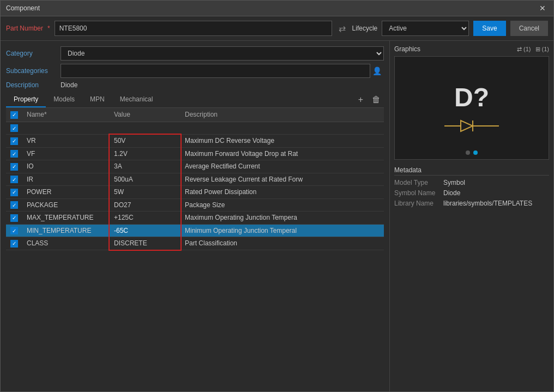  I want to click on table-row: ✓POWER5WRated Power Dissipation, so click(195, 192).